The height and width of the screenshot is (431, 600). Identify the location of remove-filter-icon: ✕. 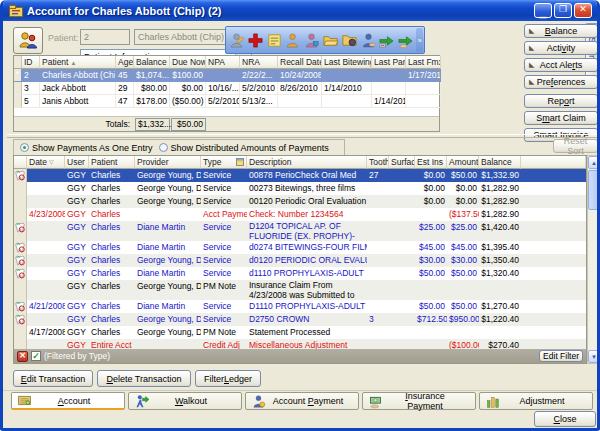
(22, 356).